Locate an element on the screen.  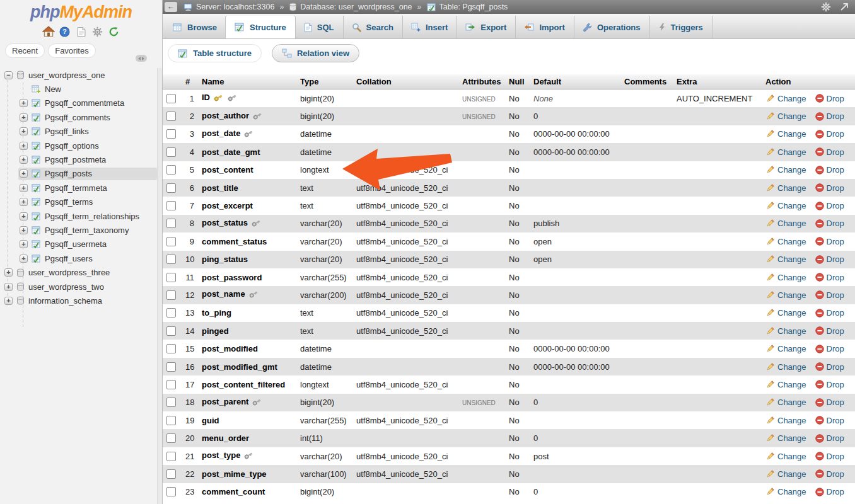
sidebar-item-pgsqff_usermeta: +Pgsqff_usermeta is located at coordinates (78, 244).